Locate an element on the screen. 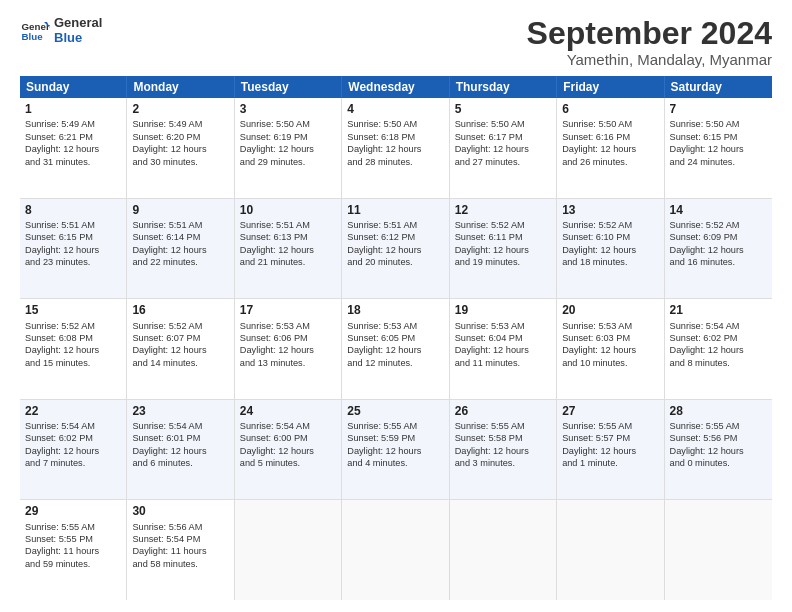  cal-cell-day-11: 11Sunrise: 5:51 AMSunset: 6:12 PMDayligh… is located at coordinates (396, 249).